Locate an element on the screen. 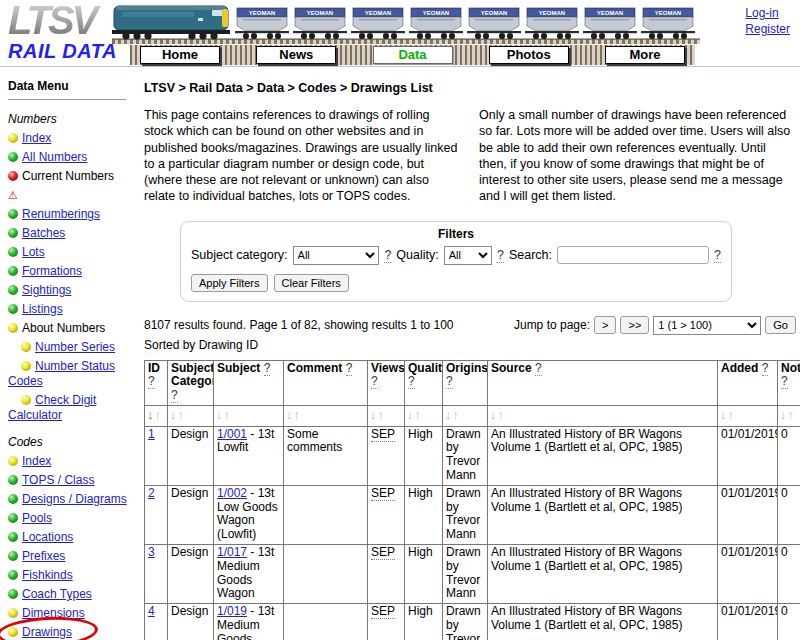 This screenshot has height=640, width=800. sidebar-item-all-numbers: All Numbers is located at coordinates (70, 158).